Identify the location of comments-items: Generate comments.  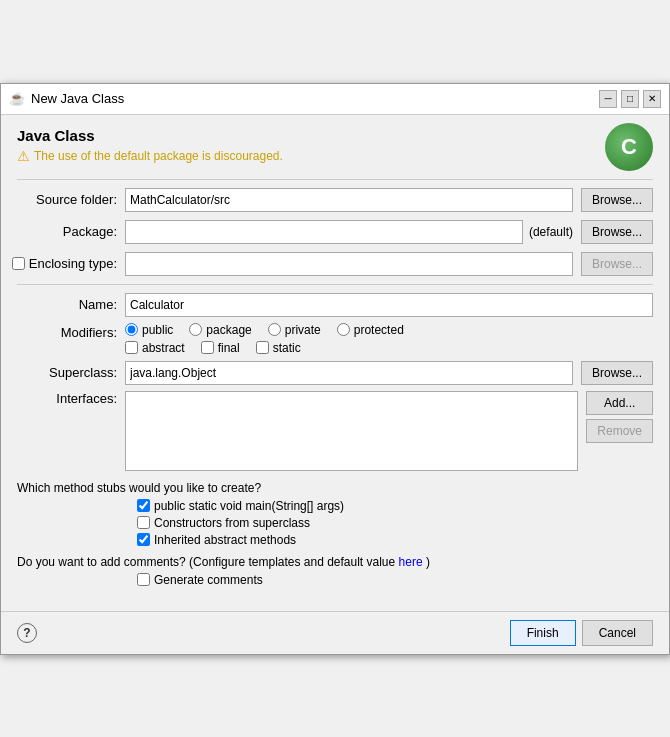
(395, 580).